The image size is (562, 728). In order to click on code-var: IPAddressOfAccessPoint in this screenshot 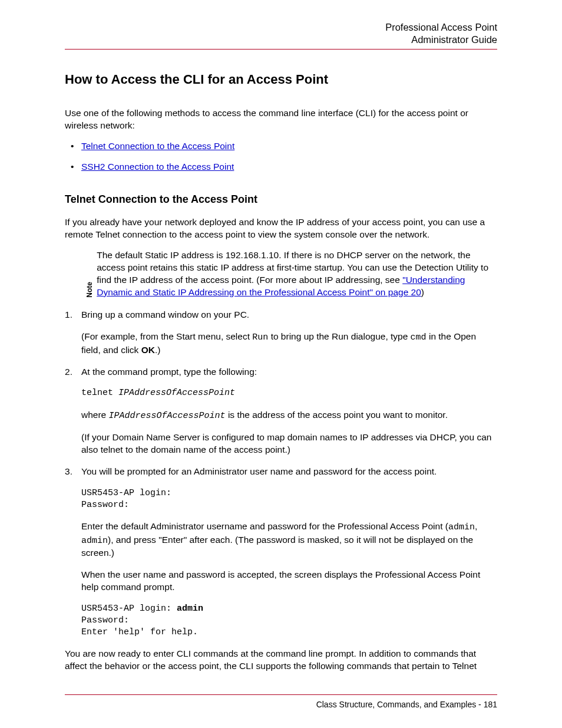, I will do `click(177, 393)`.